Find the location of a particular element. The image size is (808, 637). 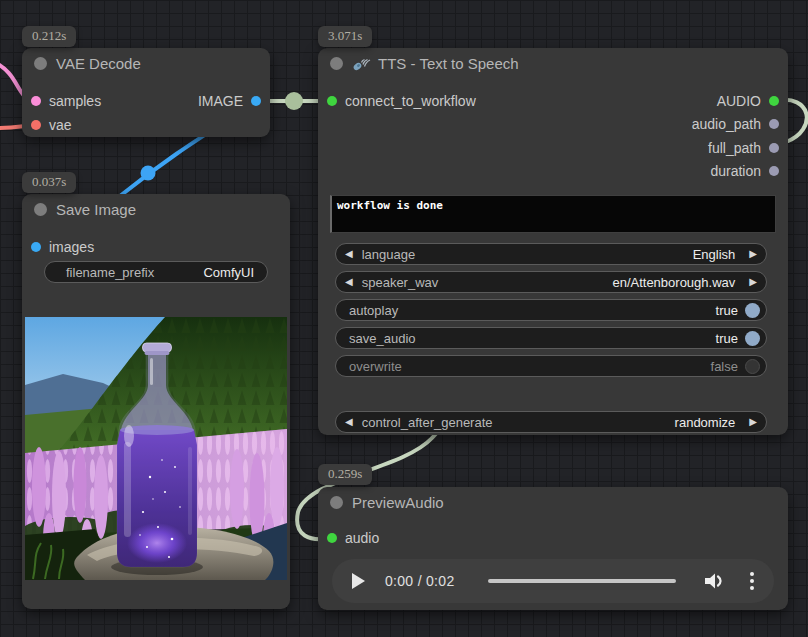

widget-value: false is located at coordinates (724, 366).